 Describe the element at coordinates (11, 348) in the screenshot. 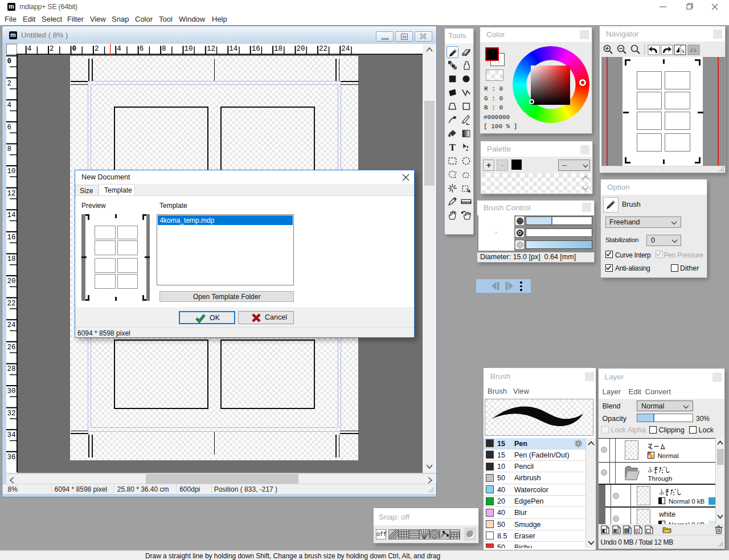

I see `svg-text: 26` at that location.